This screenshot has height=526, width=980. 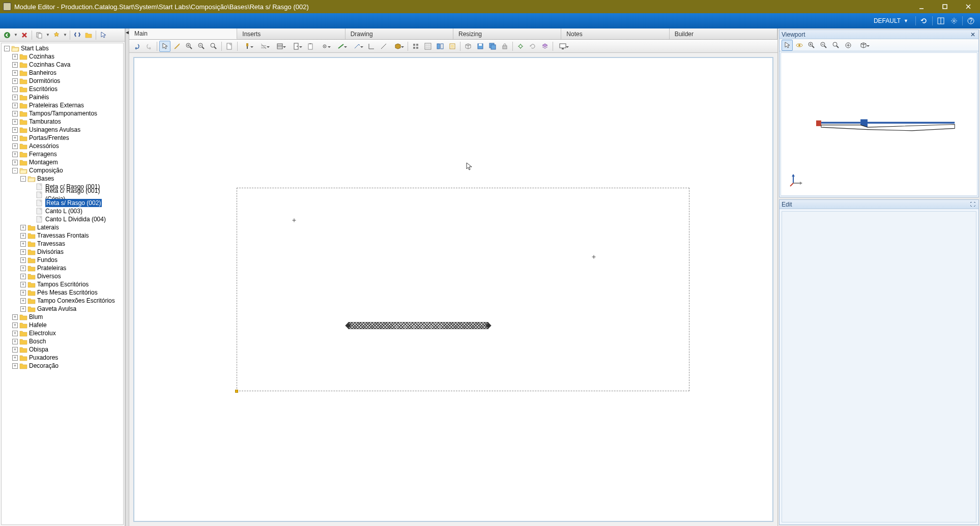 I want to click on tree-node: +Usinagens Avulsas, so click(x=62, y=130).